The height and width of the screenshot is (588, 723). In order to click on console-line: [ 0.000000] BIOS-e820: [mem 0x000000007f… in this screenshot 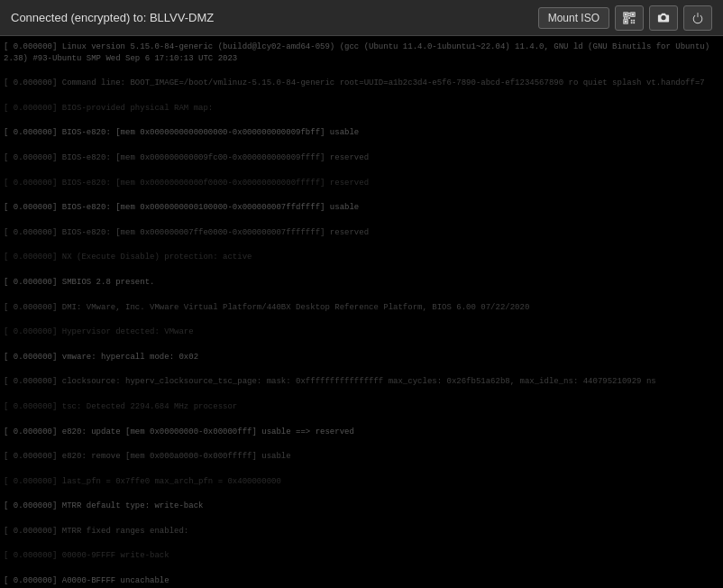, I will do `click(362, 233)`.